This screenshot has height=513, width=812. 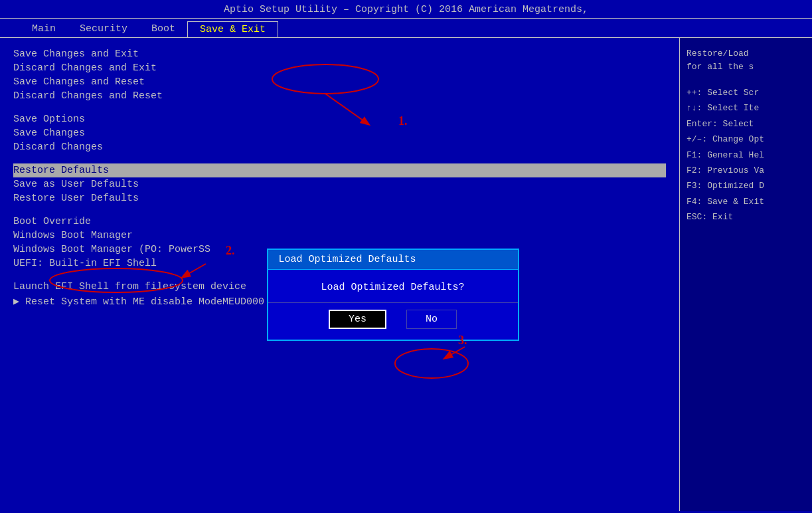 What do you see at coordinates (104, 29) in the screenshot?
I see `nav-security: Security` at bounding box center [104, 29].